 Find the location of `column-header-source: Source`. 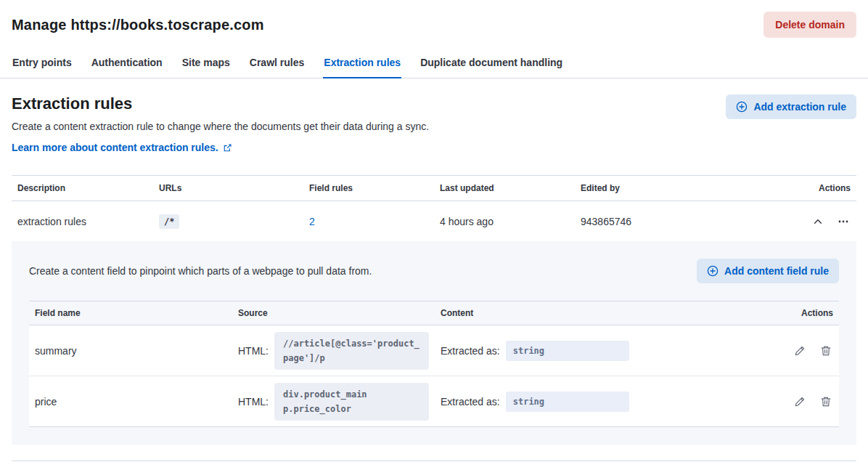

column-header-source: Source is located at coordinates (334, 313).